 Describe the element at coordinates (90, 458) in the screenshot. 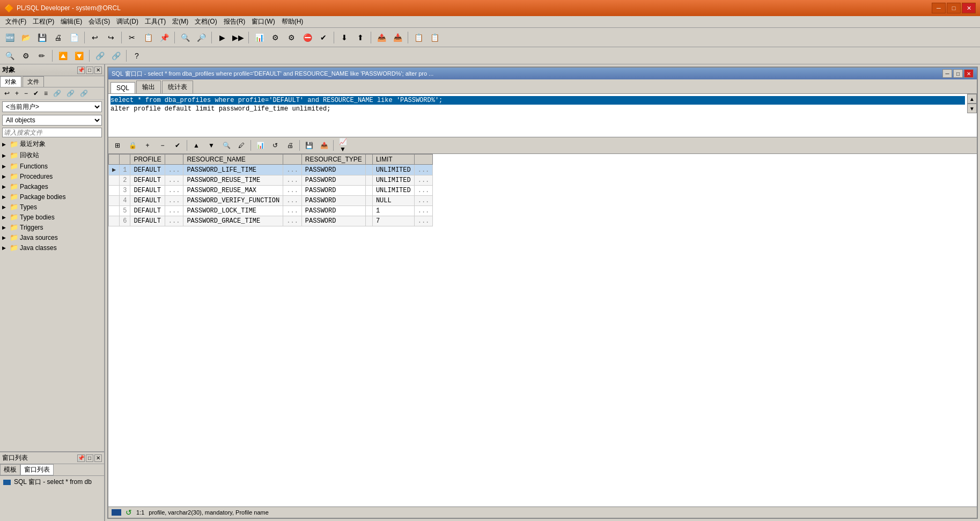

I see `wl-float: □` at that location.